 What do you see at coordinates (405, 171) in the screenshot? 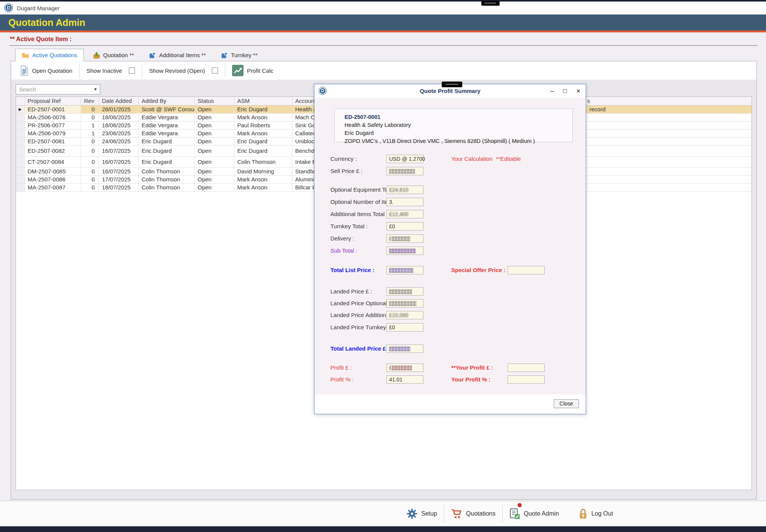
I see `sell-price-input` at bounding box center [405, 171].